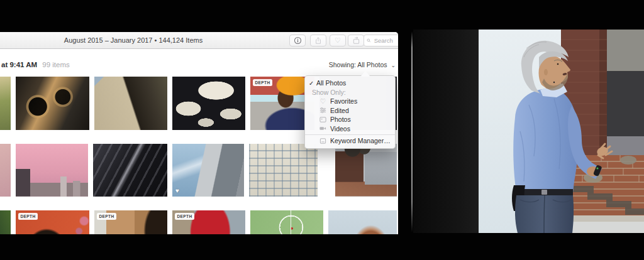 The height and width of the screenshot is (260, 644). What do you see at coordinates (318, 40) in the screenshot?
I see `share-icon` at bounding box center [318, 40].